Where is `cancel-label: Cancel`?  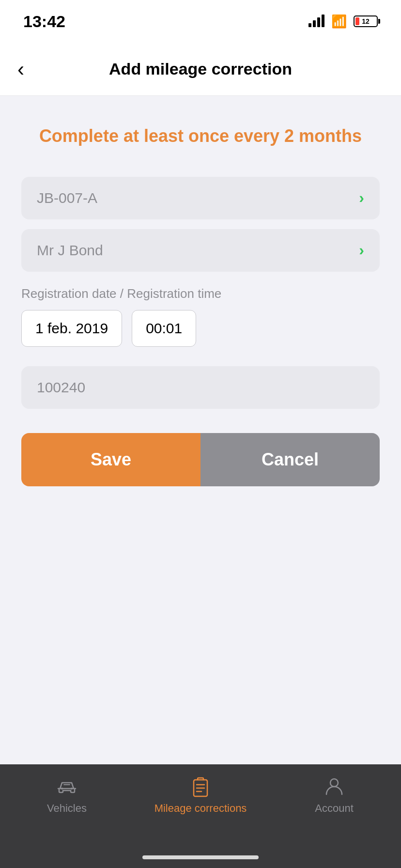
cancel-label: Cancel is located at coordinates (290, 460).